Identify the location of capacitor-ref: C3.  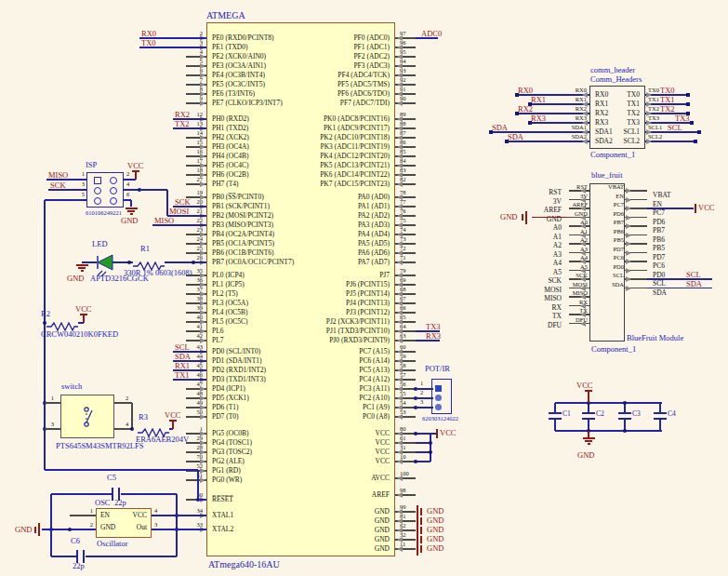
(636, 414).